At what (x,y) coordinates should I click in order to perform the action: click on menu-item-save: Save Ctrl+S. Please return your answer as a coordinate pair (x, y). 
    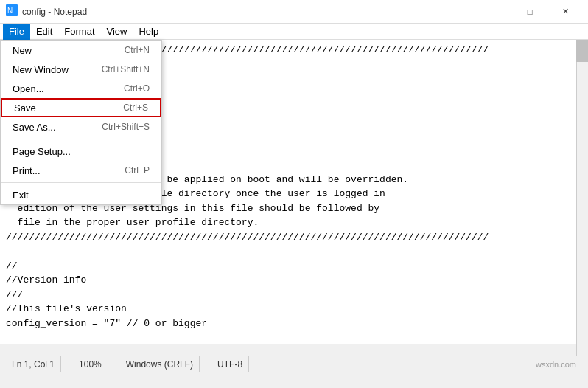
    Looking at the image, I should click on (81, 108).